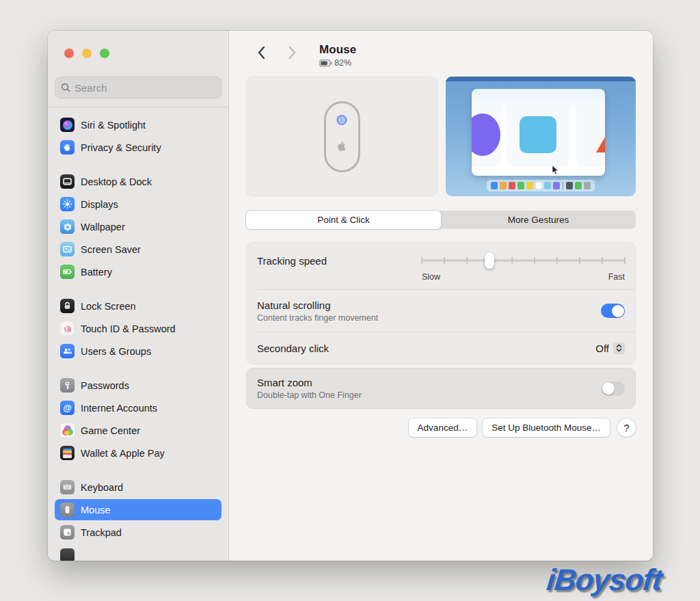 The image size is (700, 601). What do you see at coordinates (69, 53) in the screenshot?
I see `close-window-button` at bounding box center [69, 53].